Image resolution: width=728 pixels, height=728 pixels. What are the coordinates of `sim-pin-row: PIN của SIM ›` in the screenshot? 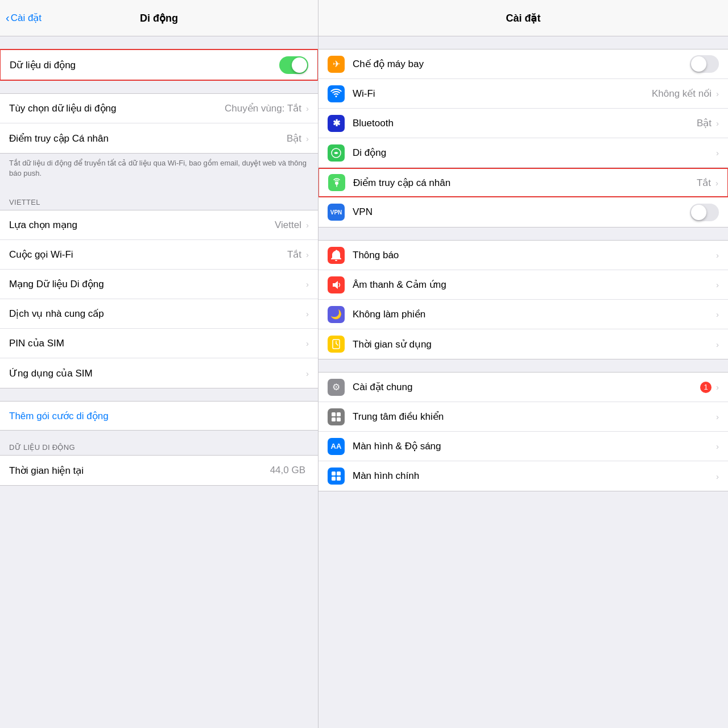 It's located at (159, 344).